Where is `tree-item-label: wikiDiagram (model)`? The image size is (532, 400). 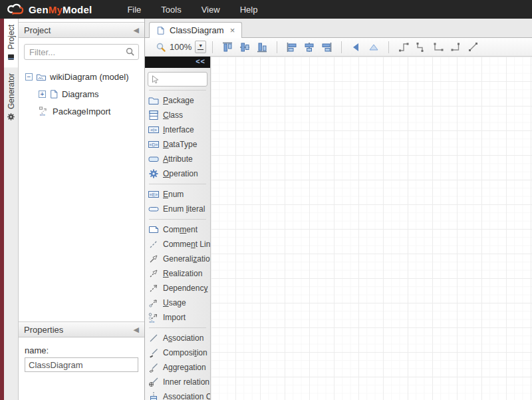 tree-item-label: wikiDiagram (model) is located at coordinates (89, 77).